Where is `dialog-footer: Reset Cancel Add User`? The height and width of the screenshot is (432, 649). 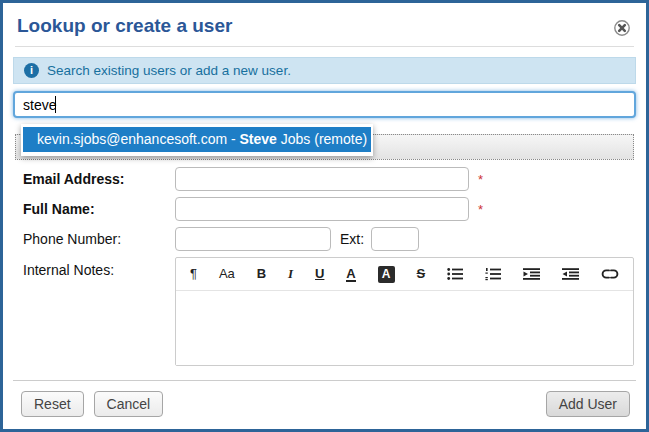
dialog-footer: Reset Cancel Add User is located at coordinates (324, 399).